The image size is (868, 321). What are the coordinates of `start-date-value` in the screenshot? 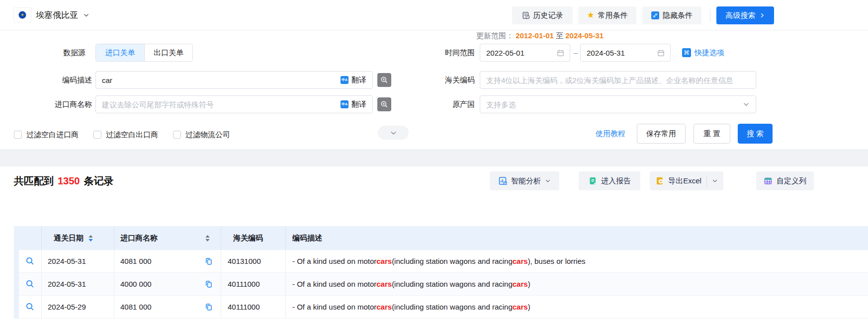 It's located at (519, 53).